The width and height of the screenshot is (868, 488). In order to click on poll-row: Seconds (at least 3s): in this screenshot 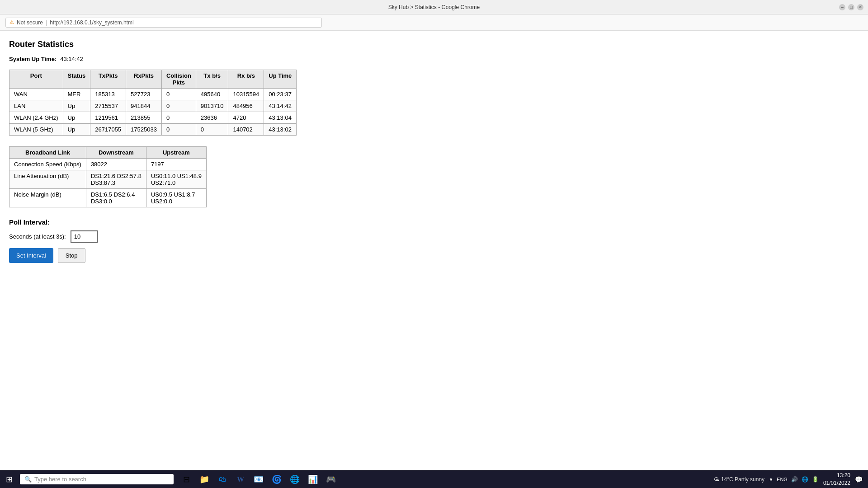, I will do `click(434, 237)`.